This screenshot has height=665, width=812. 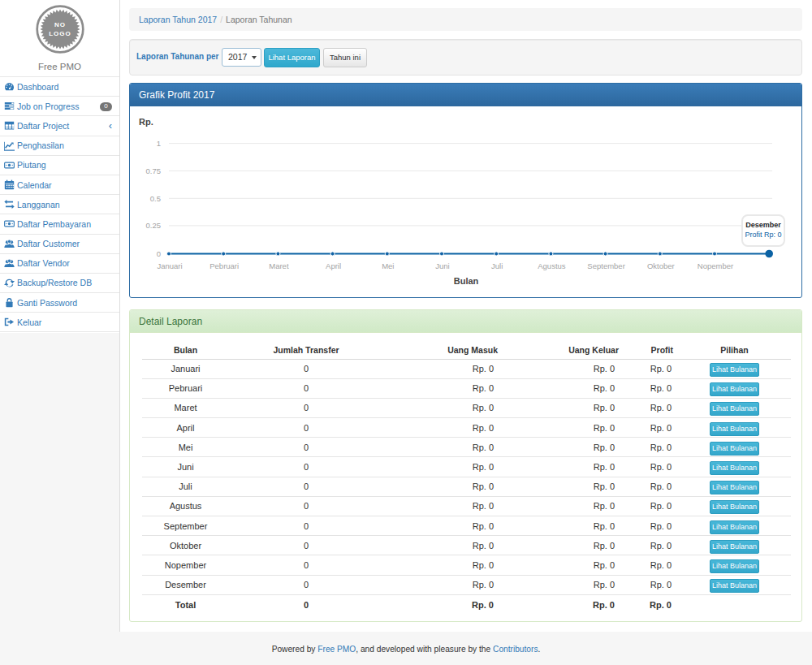 I want to click on svg-text: September, so click(x=606, y=266).